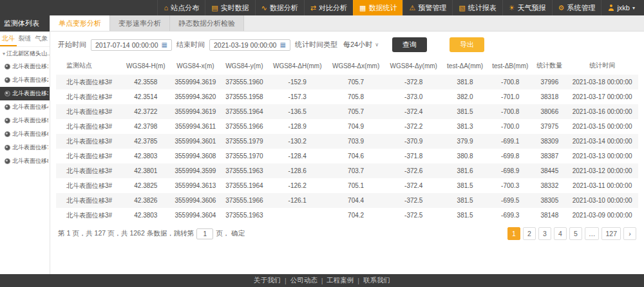  I want to click on sidebar-tabs: 北斗裂缝气象, so click(24, 39).